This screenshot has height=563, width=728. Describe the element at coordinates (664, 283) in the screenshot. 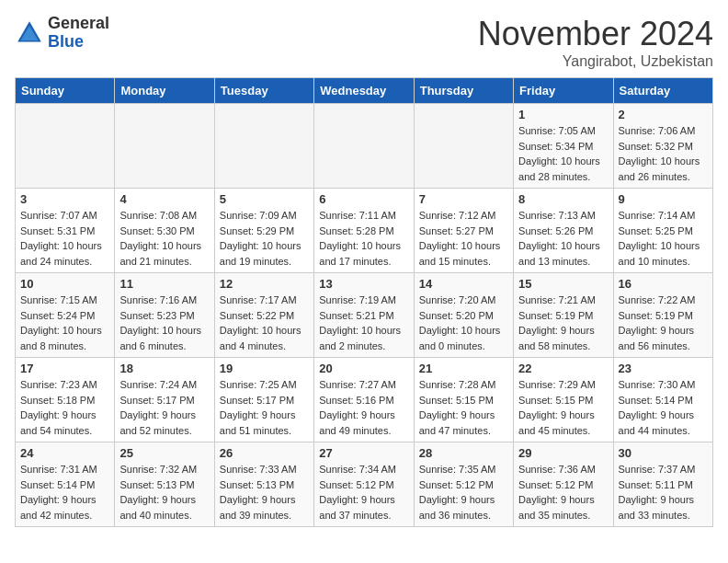

I see `day-number: 16` at that location.